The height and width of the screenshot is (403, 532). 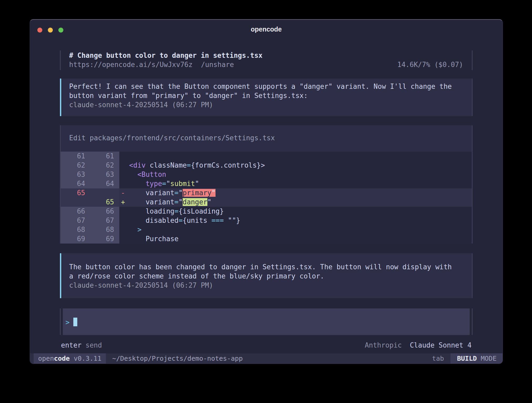 What do you see at coordinates (266, 60) in the screenshot?
I see `session-header: # Change button color to danger in setti…` at bounding box center [266, 60].